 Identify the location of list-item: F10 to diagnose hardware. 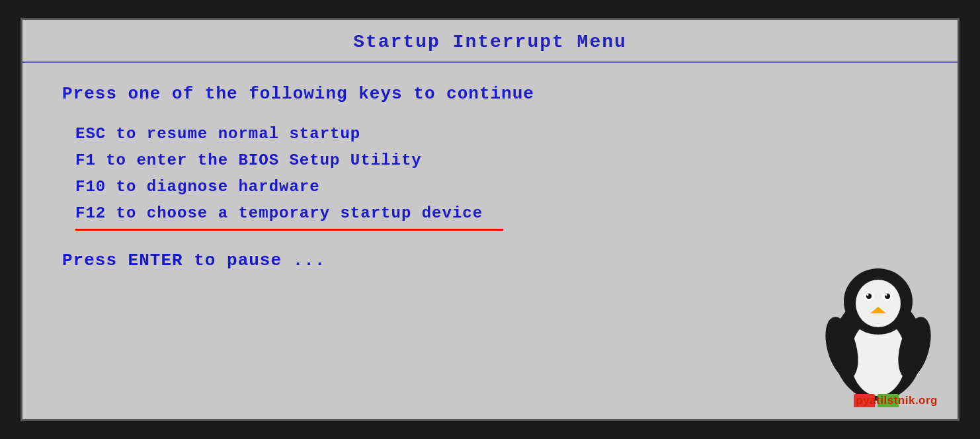
(497, 187).